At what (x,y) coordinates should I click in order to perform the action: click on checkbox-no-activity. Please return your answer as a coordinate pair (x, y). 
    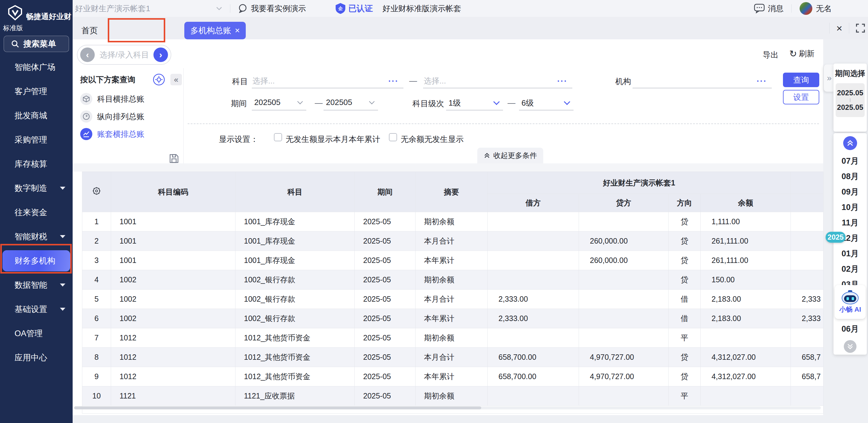
    Looking at the image, I should click on (278, 137).